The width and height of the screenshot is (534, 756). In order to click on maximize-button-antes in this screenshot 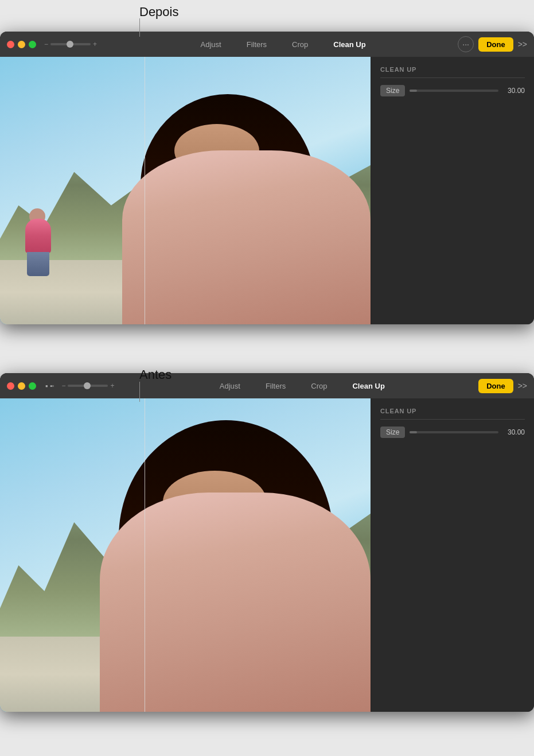, I will do `click(32, 386)`.